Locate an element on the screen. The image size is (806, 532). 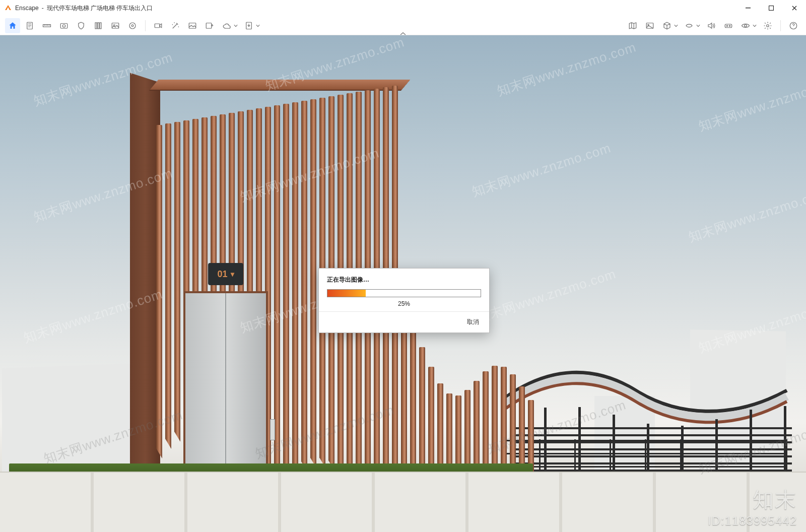
app-icon is located at coordinates (8, 8).